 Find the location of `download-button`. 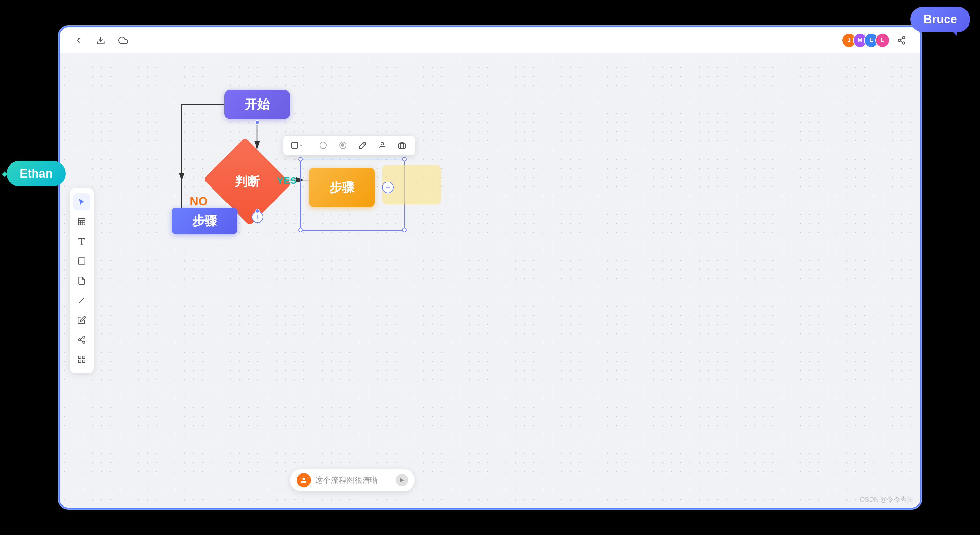

download-button is located at coordinates (101, 40).